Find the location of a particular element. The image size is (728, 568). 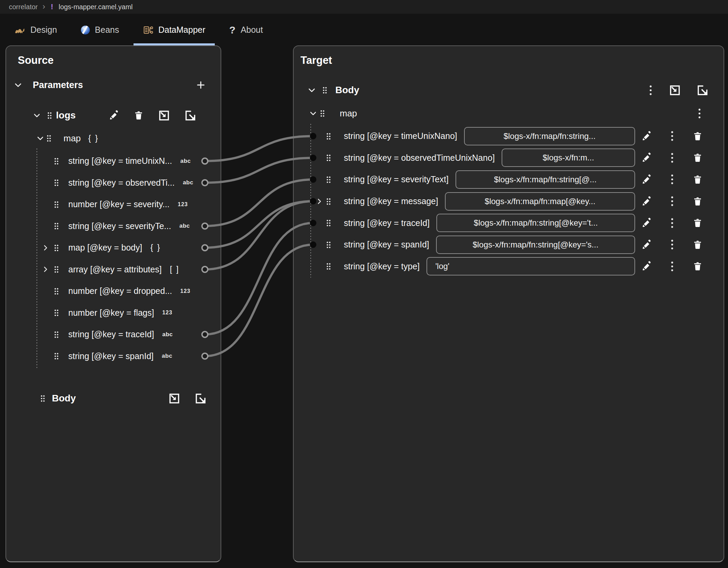

source-field-row: string [@key = severityTe... abc is located at coordinates (113, 226).